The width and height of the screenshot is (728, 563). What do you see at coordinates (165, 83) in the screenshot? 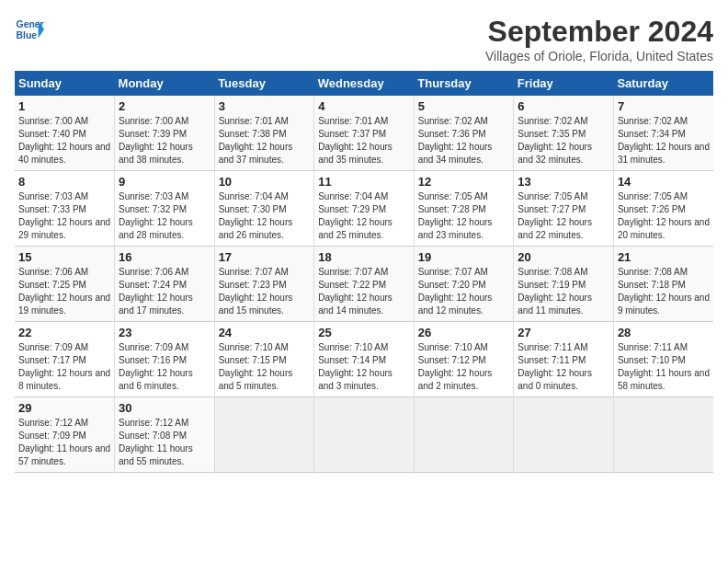
I see `weekday-header-monday: Monday` at bounding box center [165, 83].